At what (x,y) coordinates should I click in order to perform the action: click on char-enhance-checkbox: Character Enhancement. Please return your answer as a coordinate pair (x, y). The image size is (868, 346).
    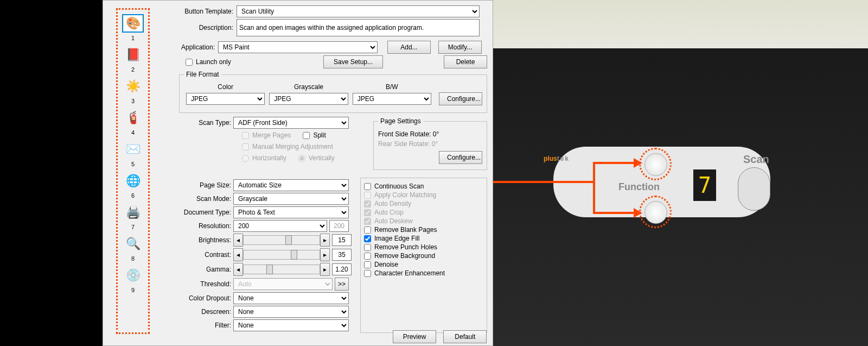
    Looking at the image, I should click on (424, 273).